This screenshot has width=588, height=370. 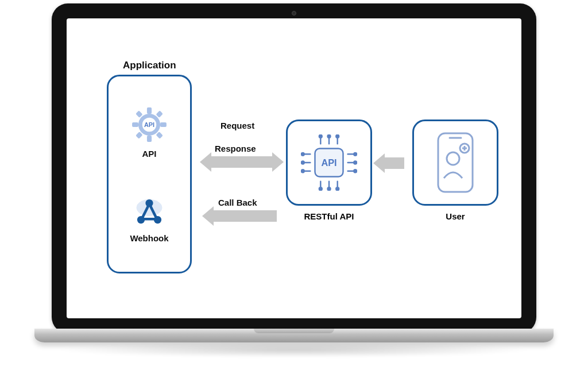 I want to click on webhook-section: Webhook, so click(x=149, y=219).